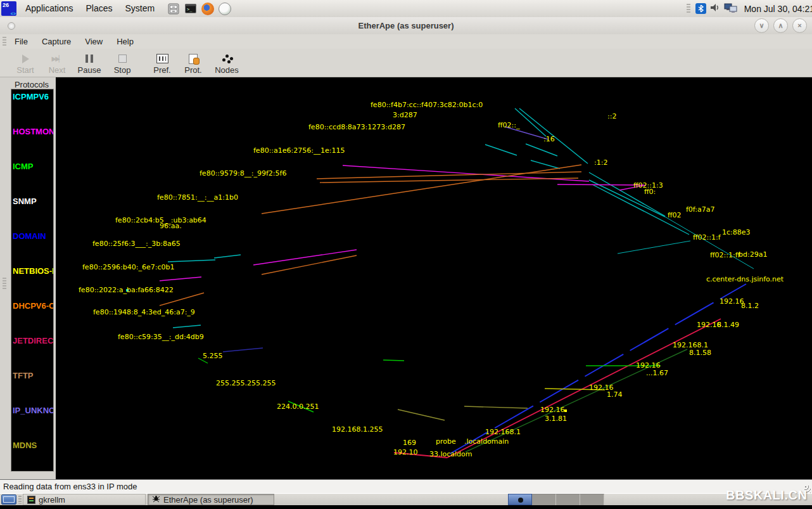  I want to click on node-label: ff02::1:ff, so click(725, 255).